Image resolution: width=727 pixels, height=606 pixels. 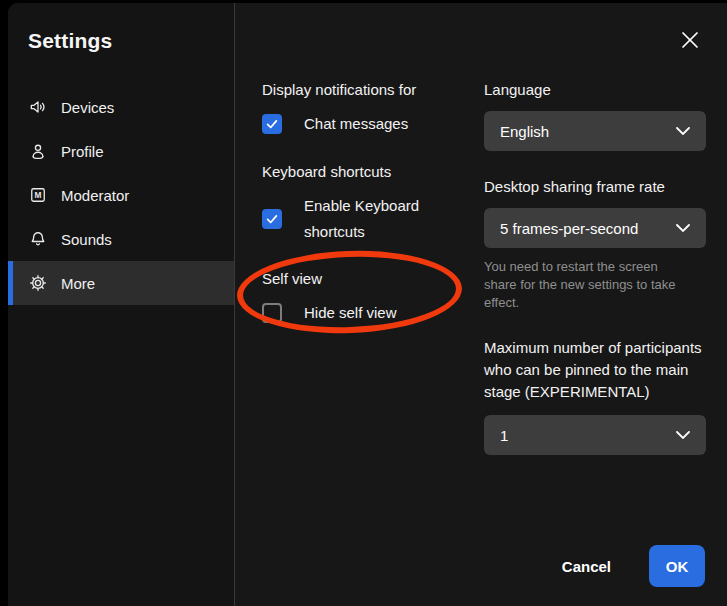 What do you see at coordinates (121, 107) in the screenshot?
I see `sidebar-item-devices: Devices` at bounding box center [121, 107].